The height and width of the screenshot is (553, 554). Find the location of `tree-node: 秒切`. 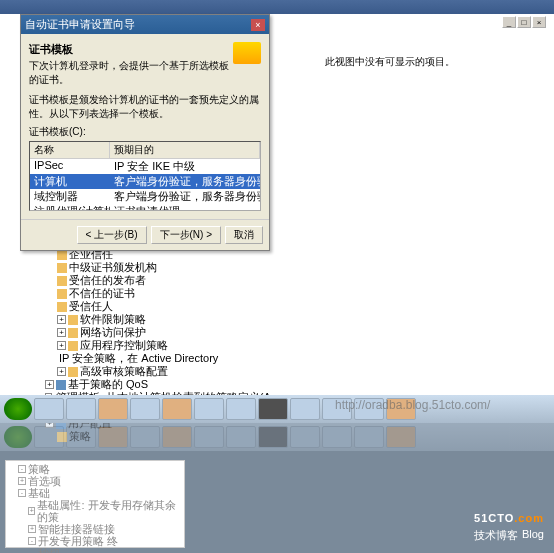

tree-node: 秒切 is located at coordinates (95, 550).